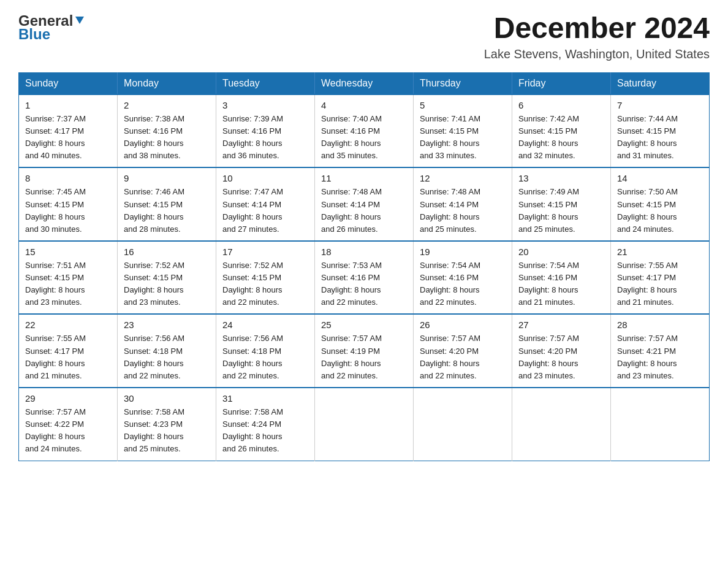 The width and height of the screenshot is (728, 563). Describe the element at coordinates (364, 204) in the screenshot. I see `table-row: 11 Sunrise: 7:48 AM Sunset: 4:14 PM Dayl…` at that location.